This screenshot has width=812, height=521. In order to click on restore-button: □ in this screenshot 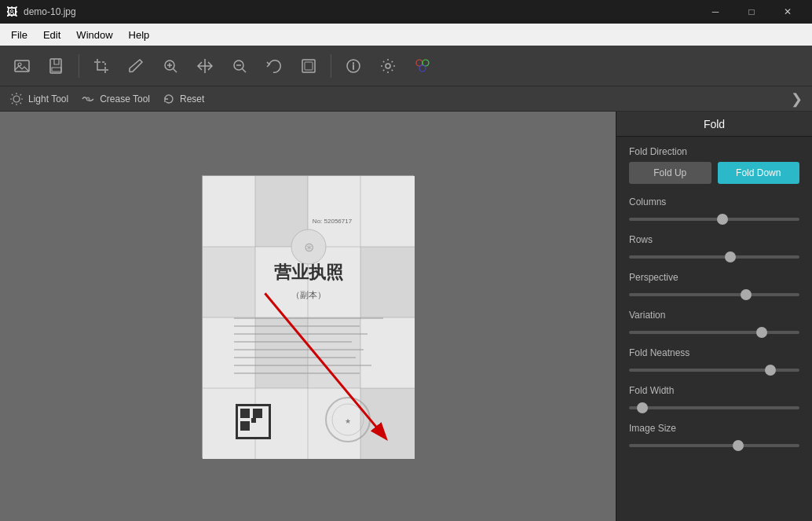, I will do `click(752, 12)`.